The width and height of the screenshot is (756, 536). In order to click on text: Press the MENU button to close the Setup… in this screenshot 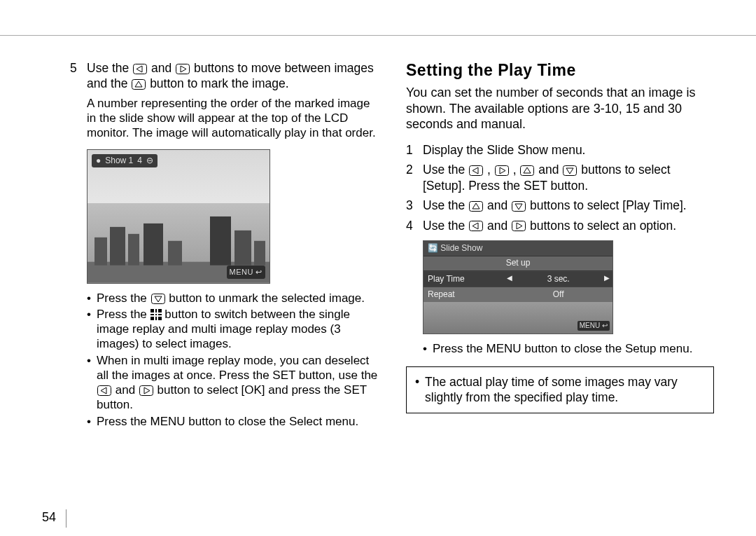, I will do `click(573, 349)`.